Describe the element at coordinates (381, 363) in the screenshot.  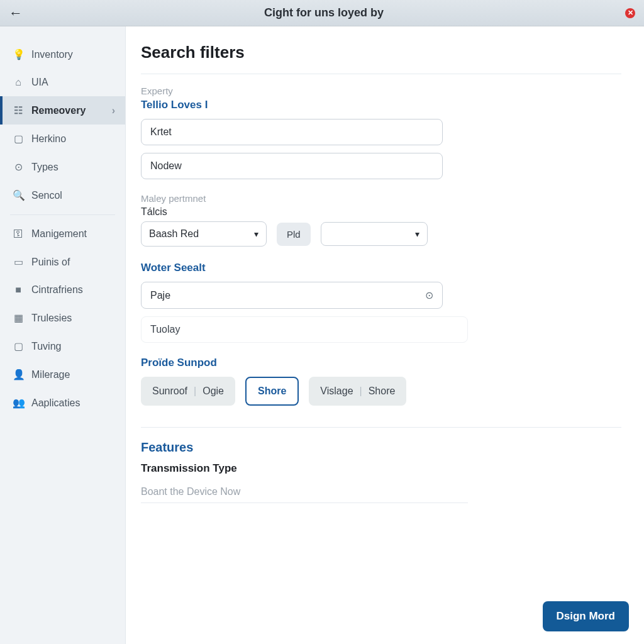
I see `group-title-proide: Proïde Sunpod` at that location.